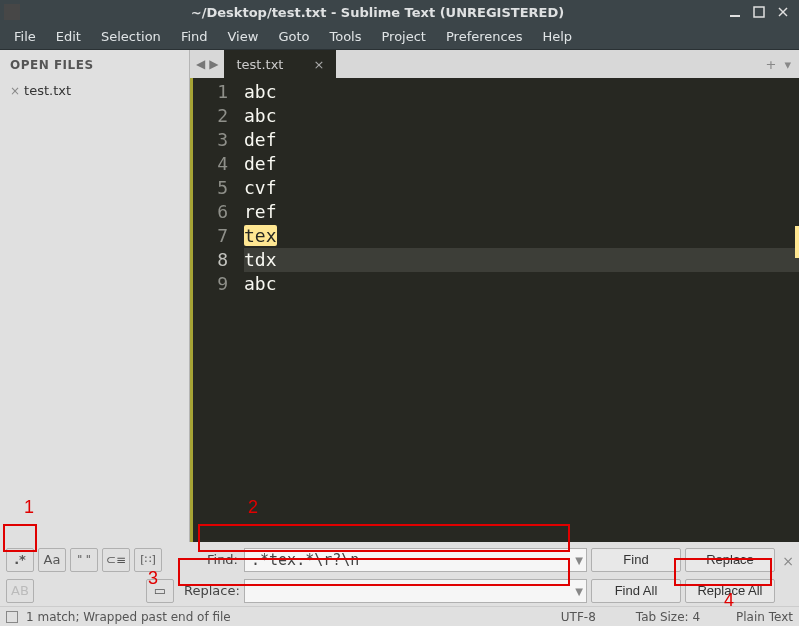  What do you see at coordinates (668, 617) in the screenshot?
I see `status-tab-size: Tab Size: 4` at bounding box center [668, 617].